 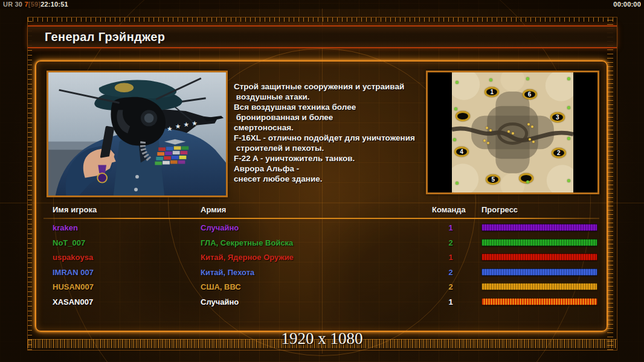 I want to click on briefing-line: бронированная и более, so click(x=335, y=117).